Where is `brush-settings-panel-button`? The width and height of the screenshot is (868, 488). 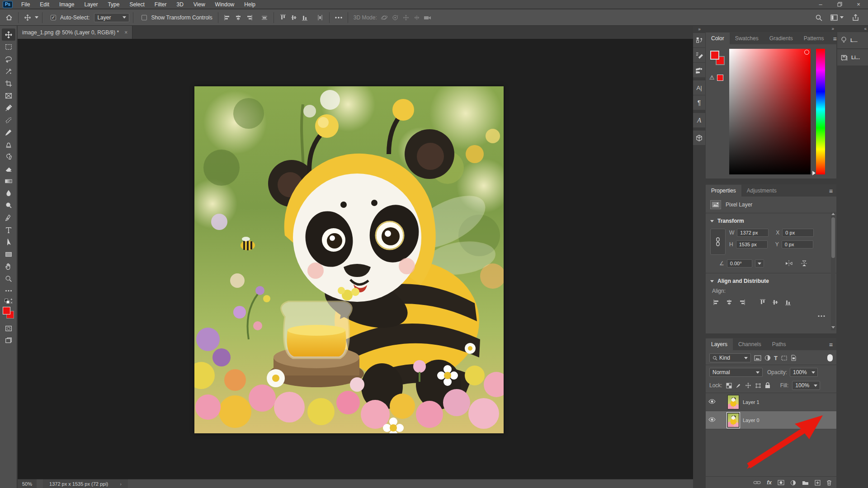 brush-settings-panel-button is located at coordinates (699, 55).